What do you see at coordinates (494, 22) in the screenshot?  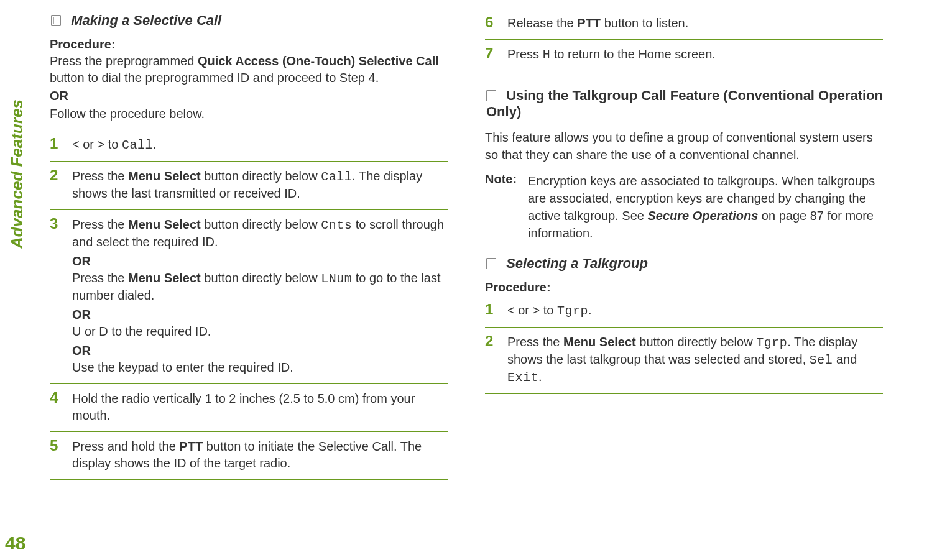 I see `step-number: 6` at bounding box center [494, 22].